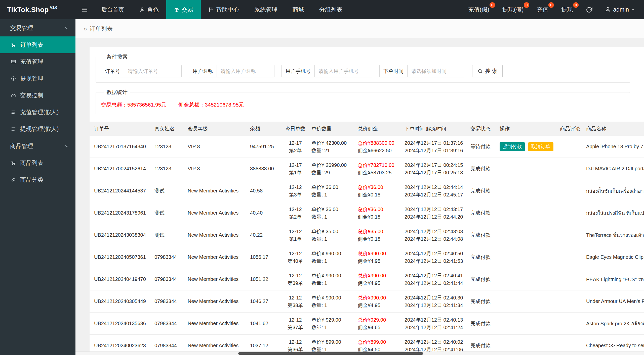  I want to click on cell-product-name: Apple iPhone 13 Pro by 7 2, so click(615, 147).